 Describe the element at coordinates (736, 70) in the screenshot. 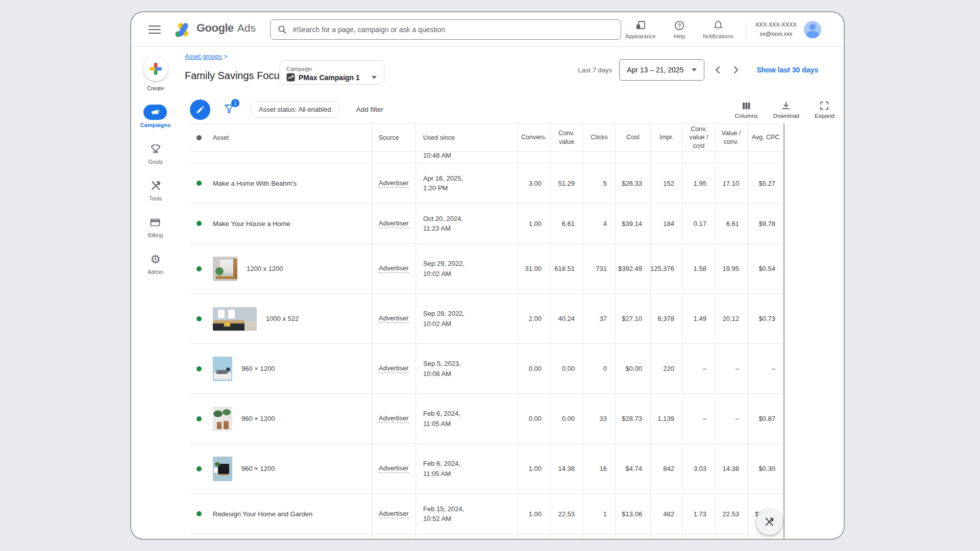

I see `chevron-right-icon` at that location.